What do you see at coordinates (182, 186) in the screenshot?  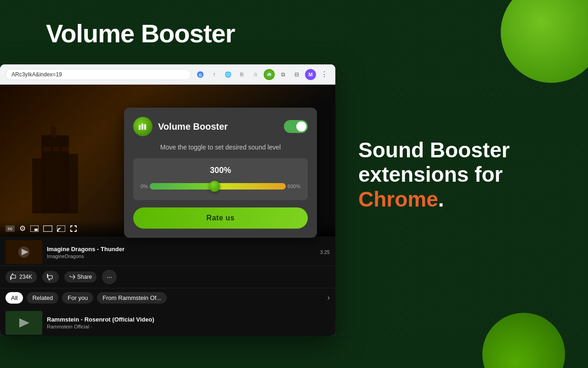 I see `slider-fill-green` at bounding box center [182, 186].